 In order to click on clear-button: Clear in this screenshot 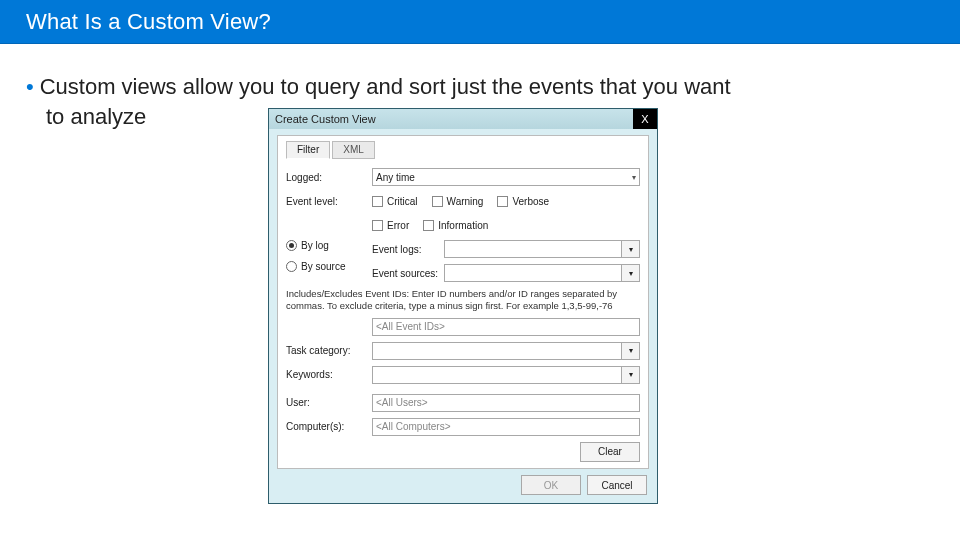, I will do `click(610, 452)`.